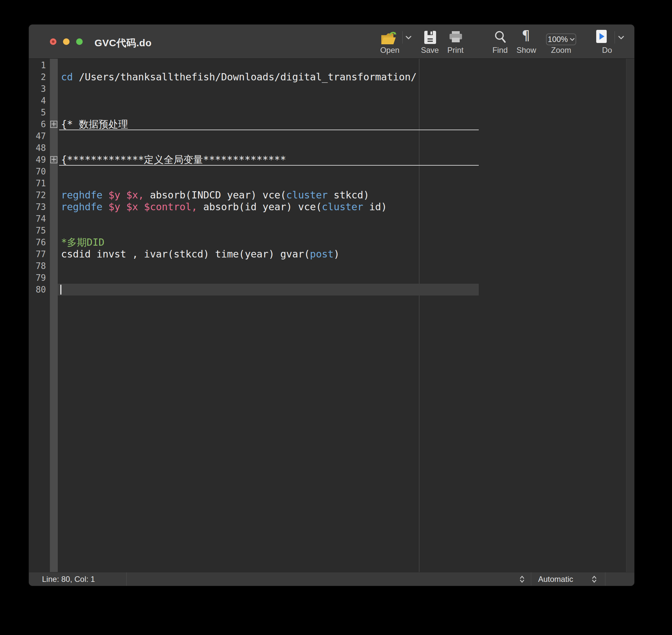 Image resolution: width=672 pixels, height=635 pixels. Describe the element at coordinates (621, 38) in the screenshot. I see `do-chevron-down-icon` at that location.